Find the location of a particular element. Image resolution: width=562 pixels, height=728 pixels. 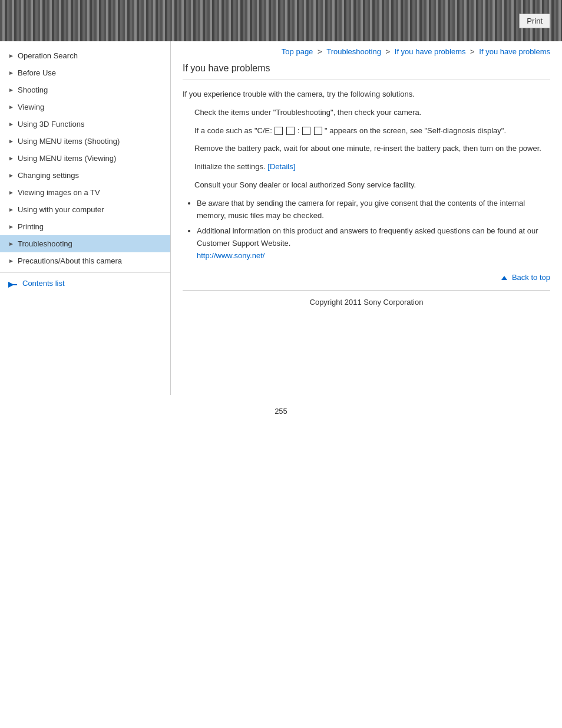

check-troubleshooting-text: Check the items under "Troubleshooting",… is located at coordinates (372, 113).